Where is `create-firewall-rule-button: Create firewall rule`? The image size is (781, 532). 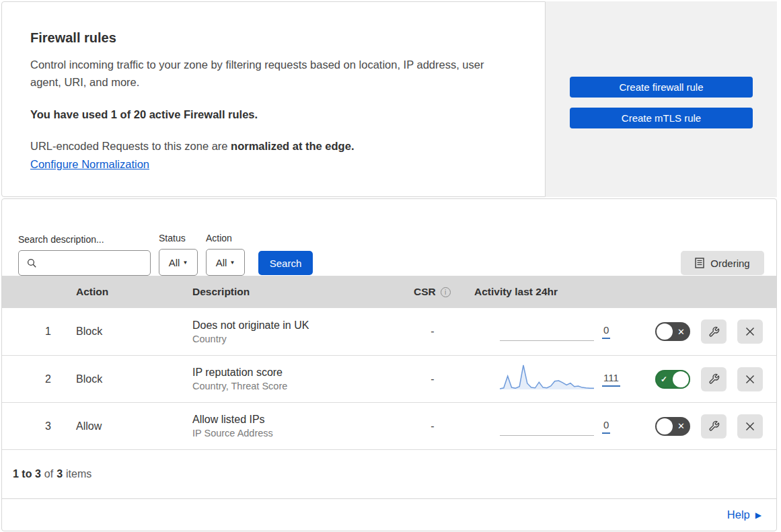 create-firewall-rule-button: Create firewall rule is located at coordinates (661, 87).